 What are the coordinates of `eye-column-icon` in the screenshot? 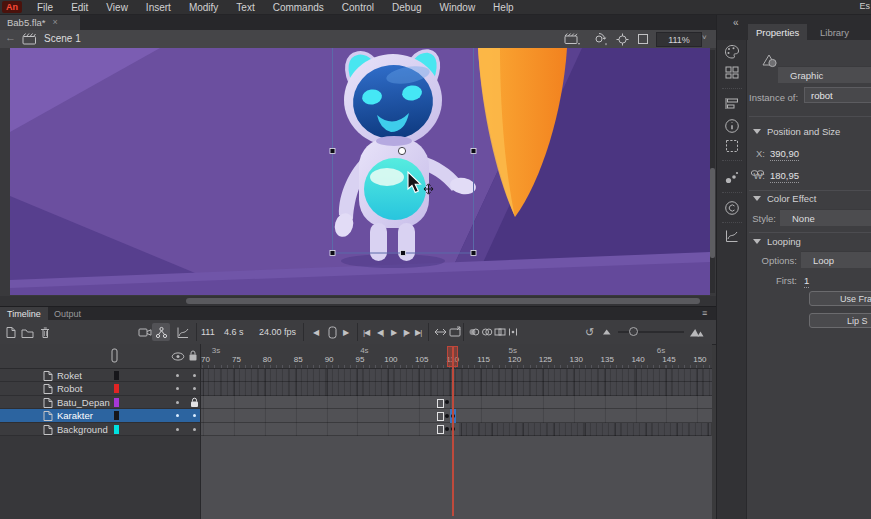 It's located at (178, 356).